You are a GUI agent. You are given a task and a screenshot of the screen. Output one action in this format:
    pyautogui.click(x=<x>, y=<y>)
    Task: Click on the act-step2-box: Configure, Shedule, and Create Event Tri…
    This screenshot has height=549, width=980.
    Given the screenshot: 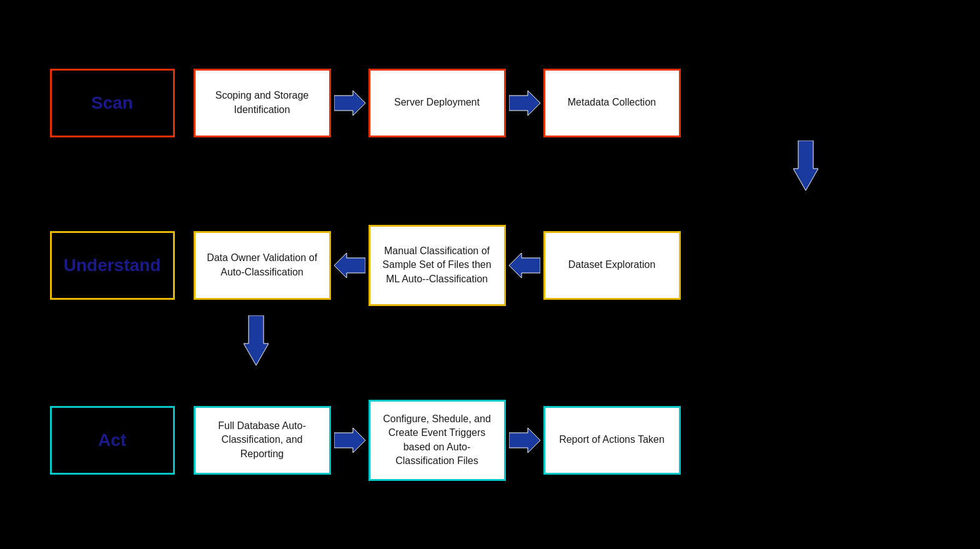 What is the action you would take?
    pyautogui.click(x=437, y=440)
    